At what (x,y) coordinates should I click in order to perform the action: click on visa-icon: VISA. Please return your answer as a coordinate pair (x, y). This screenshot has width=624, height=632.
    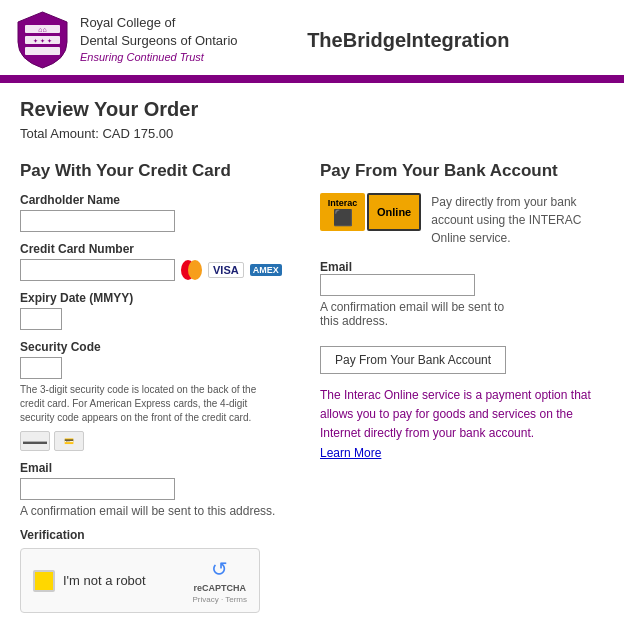
    Looking at the image, I should click on (226, 270).